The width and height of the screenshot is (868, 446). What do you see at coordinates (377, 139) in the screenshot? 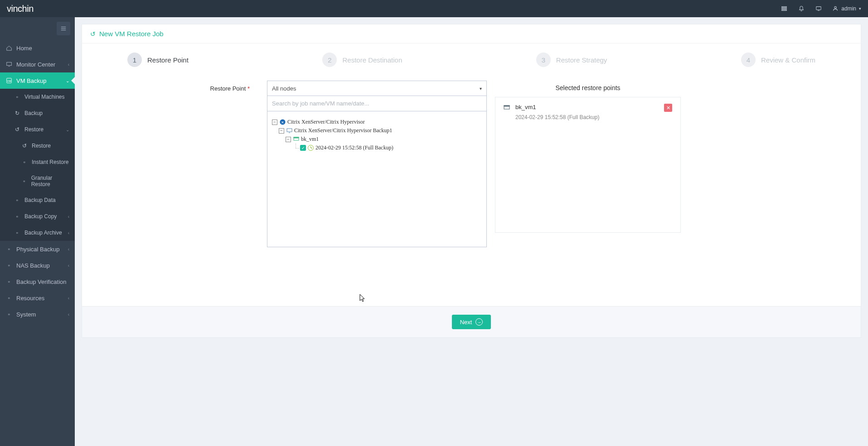
I see `tree-node-vm: − bk_vm1` at bounding box center [377, 139].